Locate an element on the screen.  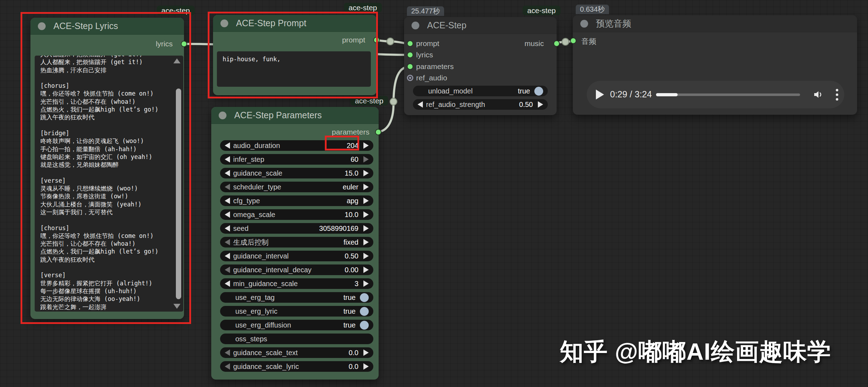
param-row-guidance_interval_decay: guidance_interval_decay0.00 is located at coordinates (297, 270).